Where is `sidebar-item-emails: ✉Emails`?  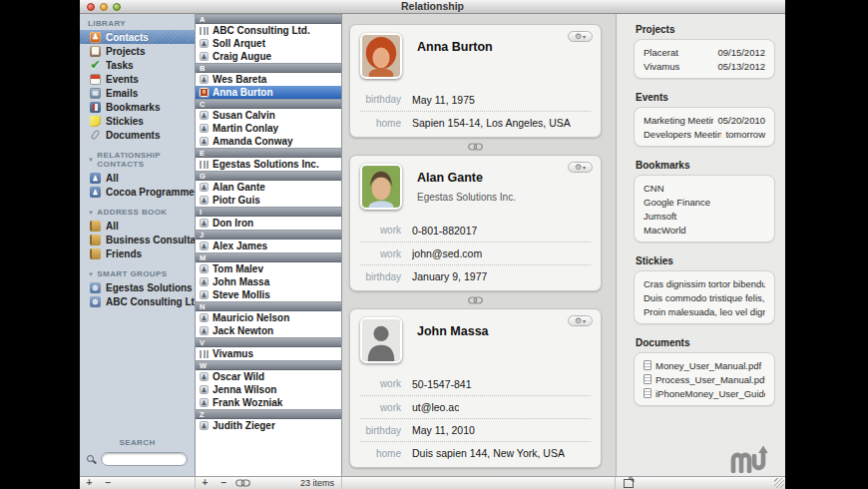 sidebar-item-emails: ✉Emails is located at coordinates (138, 93).